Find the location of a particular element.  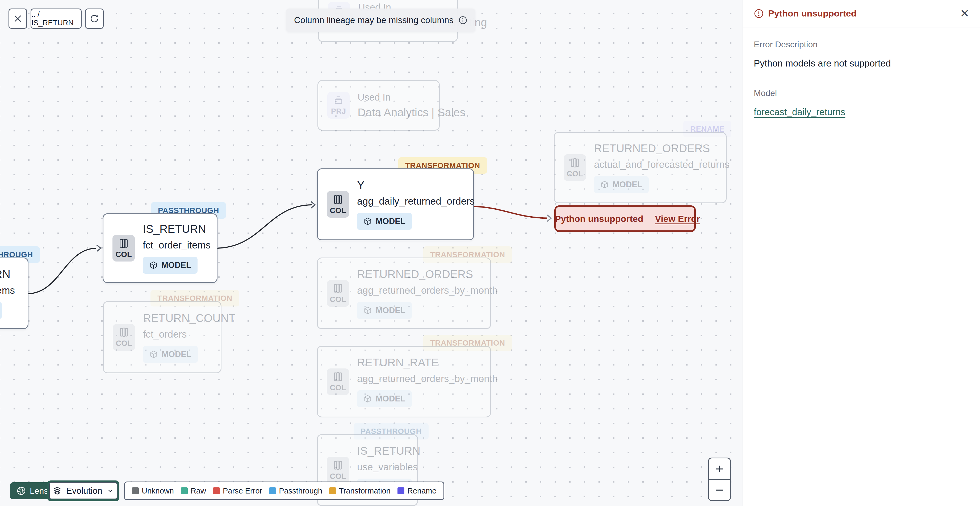

node-subtitle: actual_and_forecasted_returns is located at coordinates (662, 164).